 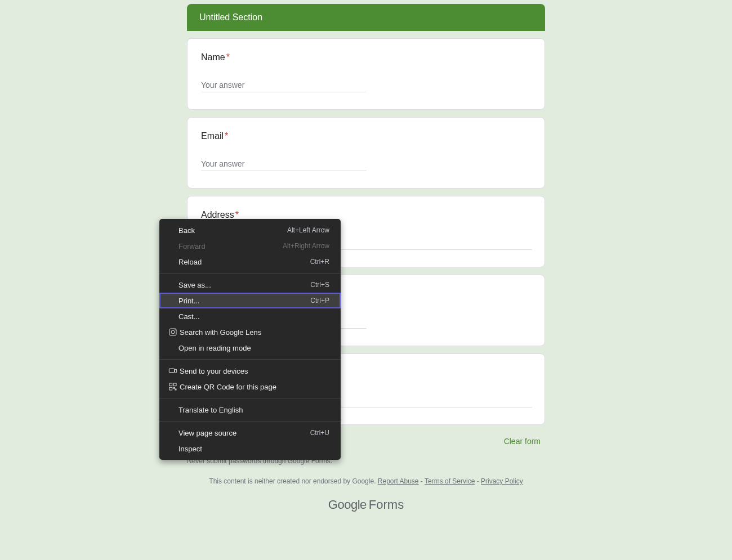 What do you see at coordinates (212, 136) in the screenshot?
I see `label-text: Email` at bounding box center [212, 136].